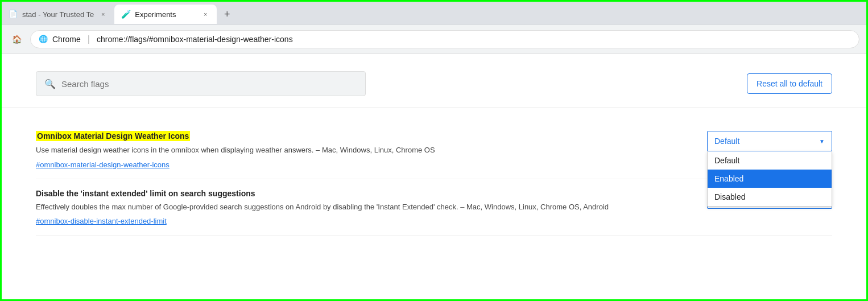 This screenshot has width=868, height=301. I want to click on flag-name-instant-extended: Disable the 'instant extended' limit on …, so click(146, 193).